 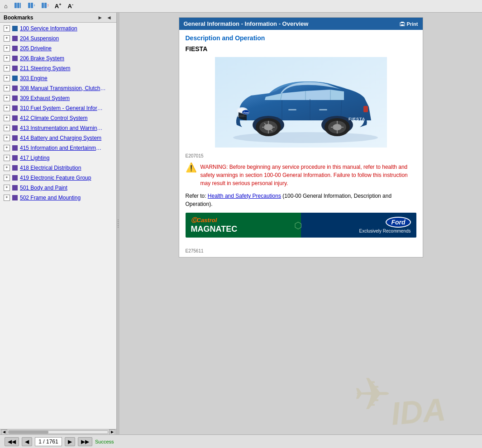 I want to click on splitter-dots, so click(x=118, y=224).